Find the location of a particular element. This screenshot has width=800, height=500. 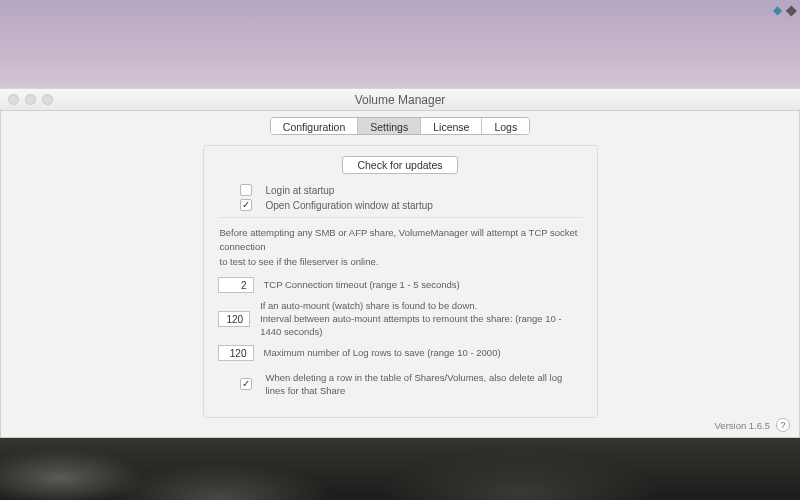

delete-logs-row: When deleting a row in the table of Shar… is located at coordinates (412, 384).